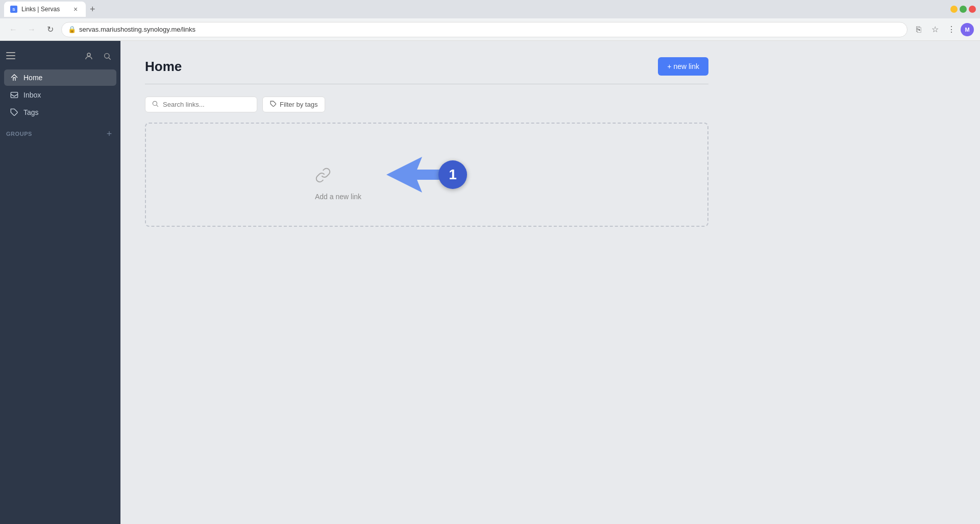  Describe the element at coordinates (32, 95) in the screenshot. I see `sidebar-item-label: Inbox` at that location.